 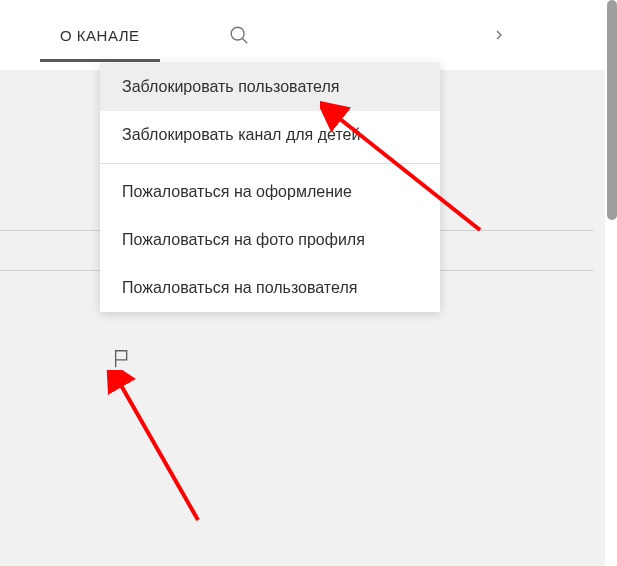 I want to click on scroll-right-button, so click(x=499, y=35).